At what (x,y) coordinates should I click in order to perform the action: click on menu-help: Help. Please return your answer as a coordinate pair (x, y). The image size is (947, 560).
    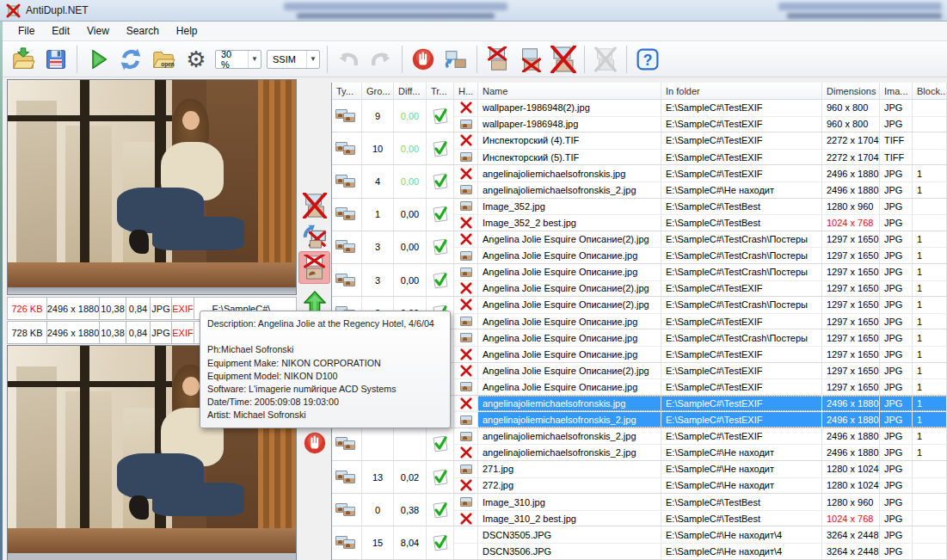
    Looking at the image, I should click on (188, 31).